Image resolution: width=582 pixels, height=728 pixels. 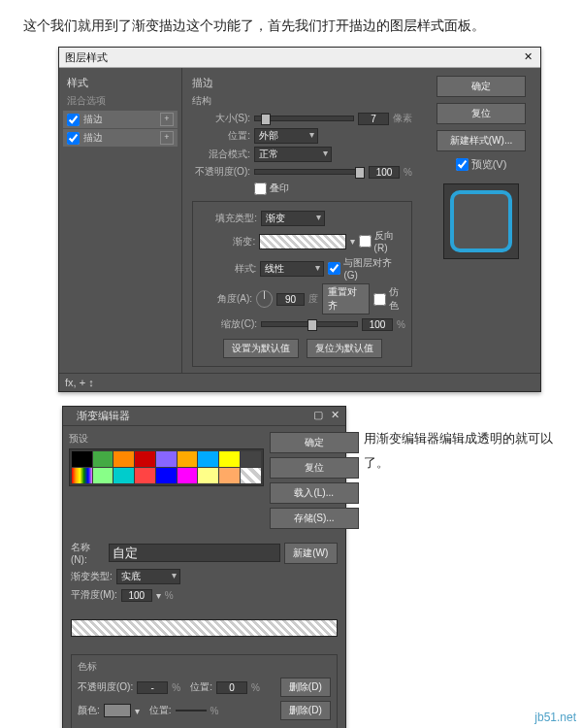 I want to click on smooth-value: 100, so click(x=137, y=596).